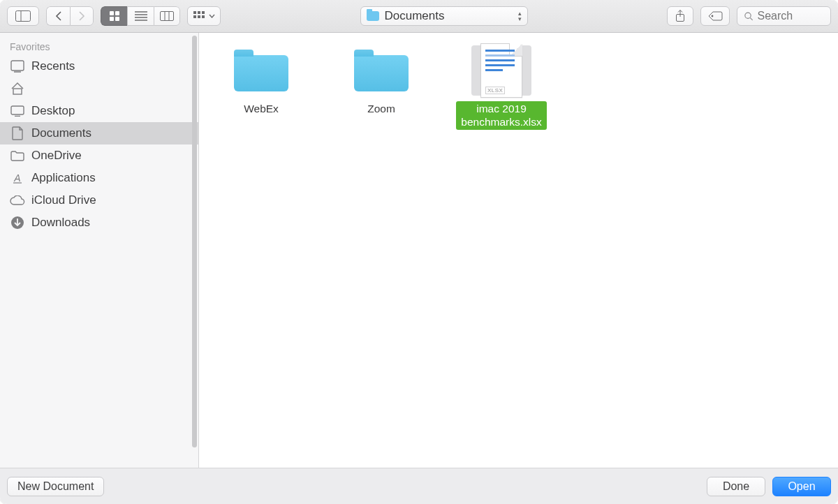  Describe the element at coordinates (99, 111) in the screenshot. I see `sidebar-item-desktop: Desktop` at that location.